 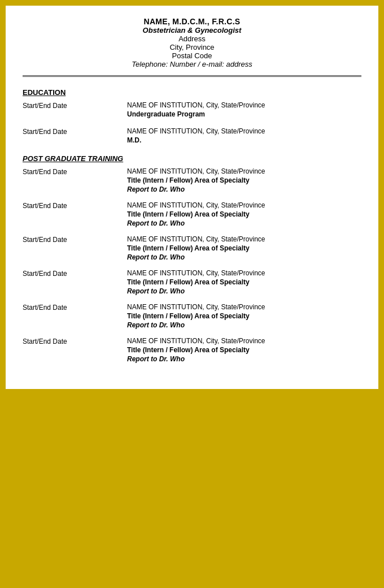 What do you see at coordinates (192, 316) in the screenshot?
I see `postgrad-entry-5: Start/End Date NAME OF INSTITUTION, City…` at bounding box center [192, 316].